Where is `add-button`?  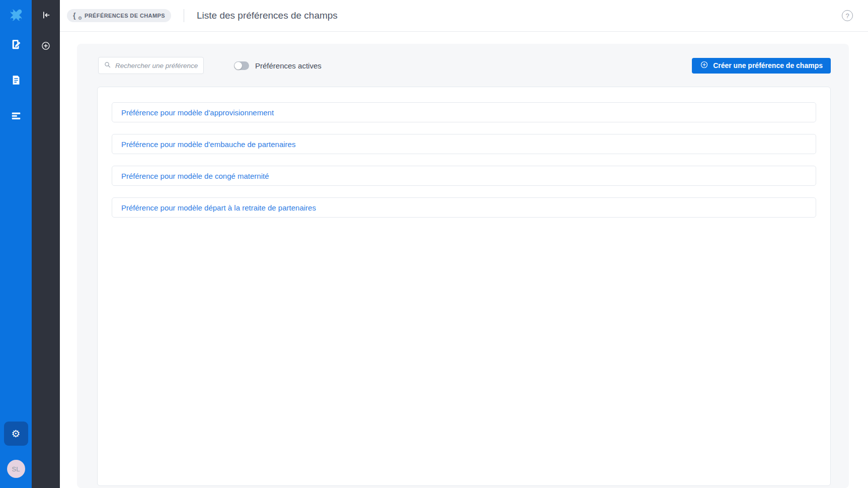 add-button is located at coordinates (46, 46).